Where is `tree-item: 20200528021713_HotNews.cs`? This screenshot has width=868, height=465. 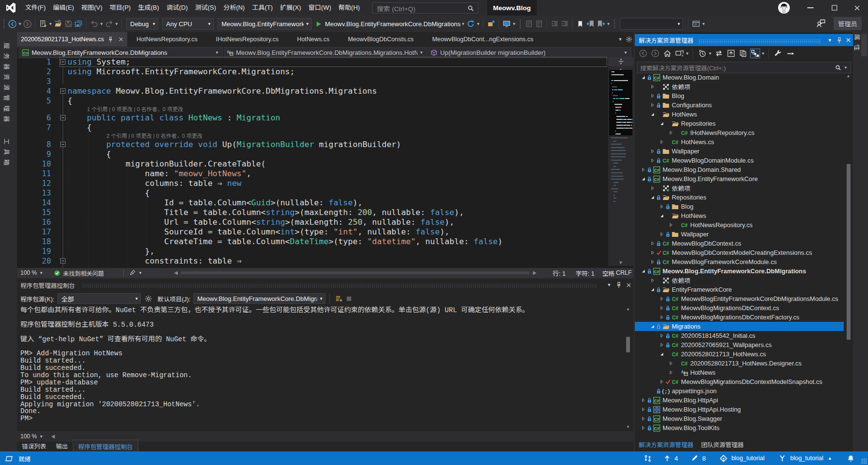
tree-item: 20200528021713_HotNews.cs is located at coordinates (739, 354).